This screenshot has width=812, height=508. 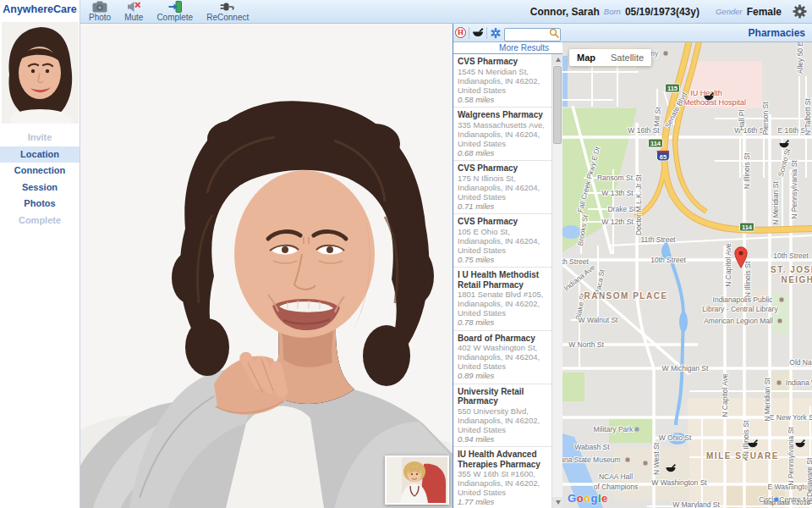 I want to click on map-label: W Walnut St, so click(x=599, y=320).